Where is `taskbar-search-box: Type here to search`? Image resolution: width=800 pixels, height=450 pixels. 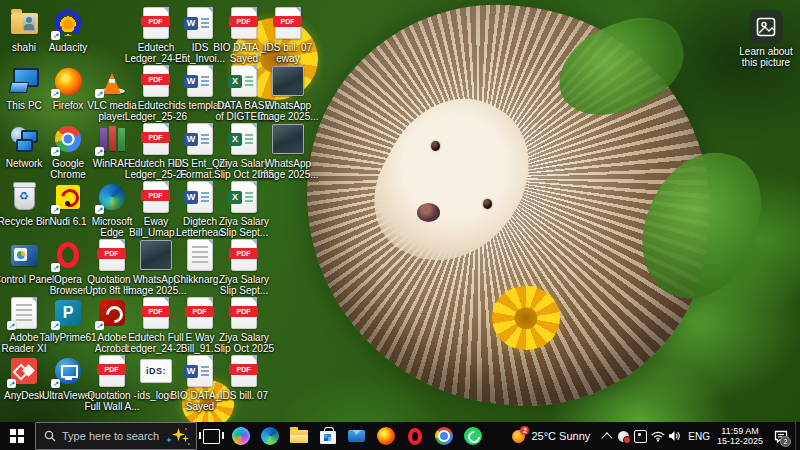 taskbar-search-box: Type here to search is located at coordinates (116, 436).